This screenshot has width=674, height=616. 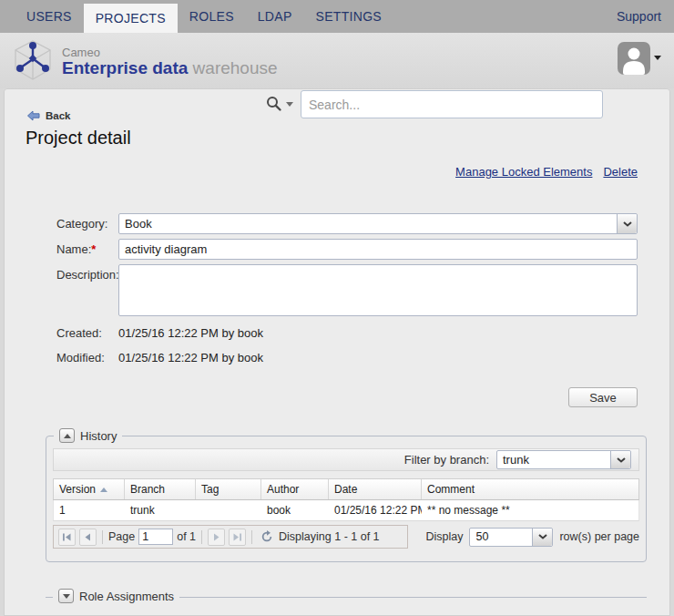 What do you see at coordinates (104, 490) in the screenshot?
I see `sort-ascending-icon` at bounding box center [104, 490].